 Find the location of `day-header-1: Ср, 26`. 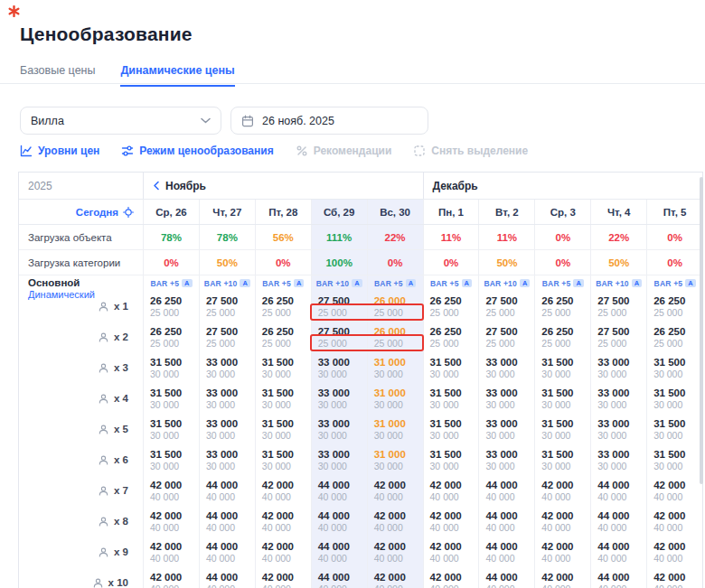

day-header-1: Ср, 26 is located at coordinates (171, 211).